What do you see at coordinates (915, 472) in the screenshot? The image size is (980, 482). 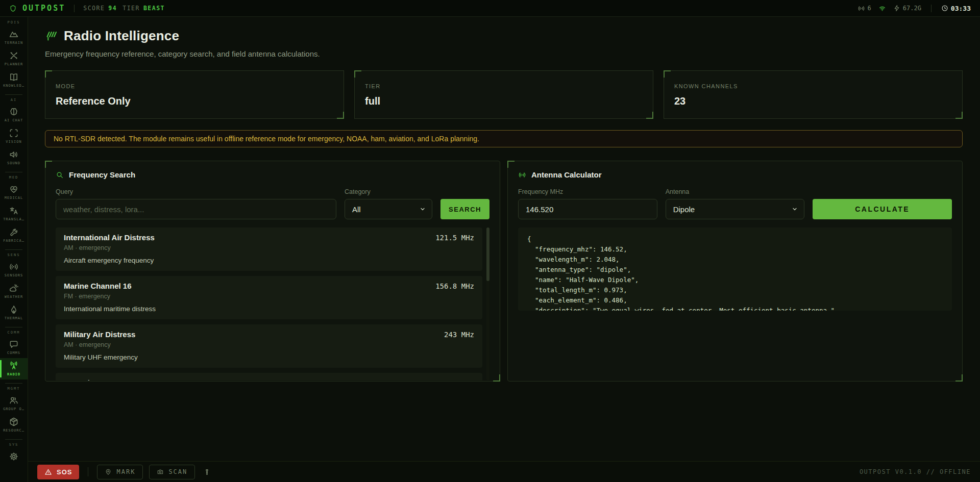 I see `version-text: OUTPOST V0.1.0 // OFFLINE` at bounding box center [915, 472].